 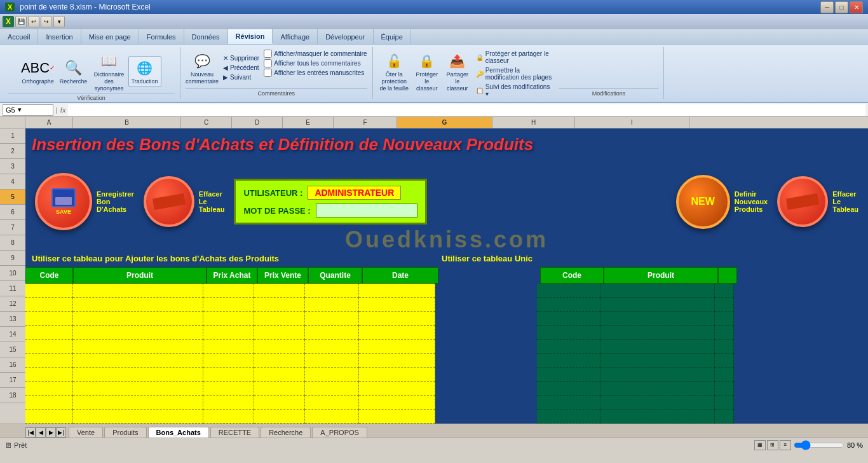 What do you see at coordinates (13, 304) in the screenshot?
I see `row-12: 12` at bounding box center [13, 304].